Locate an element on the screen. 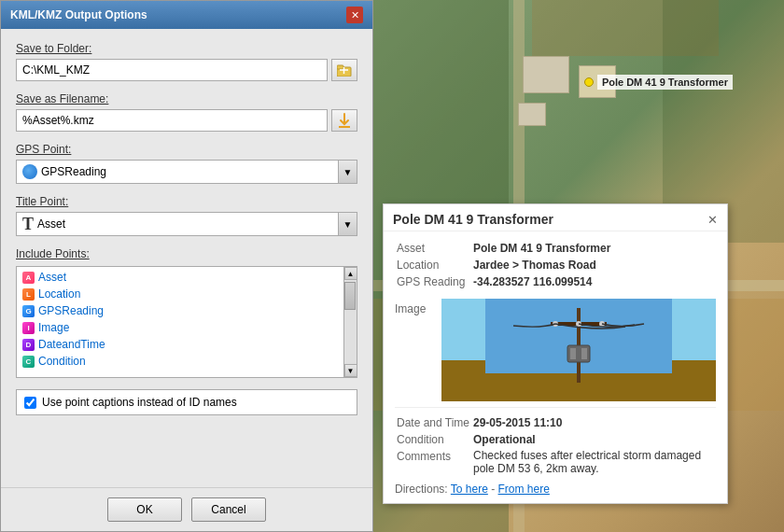  list-item-dateandtime: D DateandTime is located at coordinates (180, 344).